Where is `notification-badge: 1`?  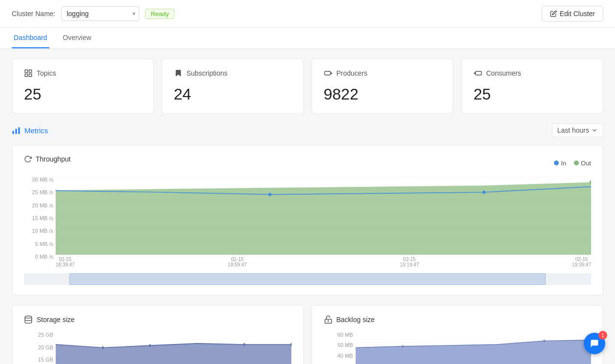
notification-badge: 1 is located at coordinates (603, 335).